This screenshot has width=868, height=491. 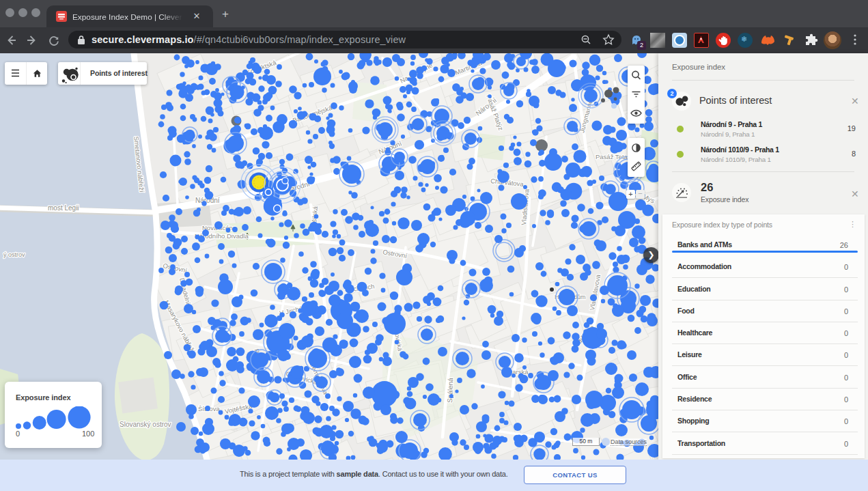 I want to click on svg-text: most Legii, so click(x=64, y=208).